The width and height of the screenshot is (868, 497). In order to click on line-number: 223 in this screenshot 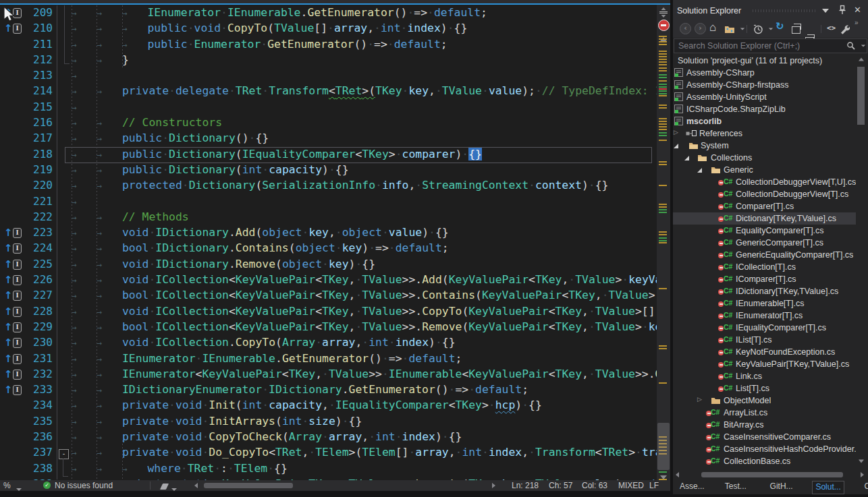, I will do `click(38, 232)`.